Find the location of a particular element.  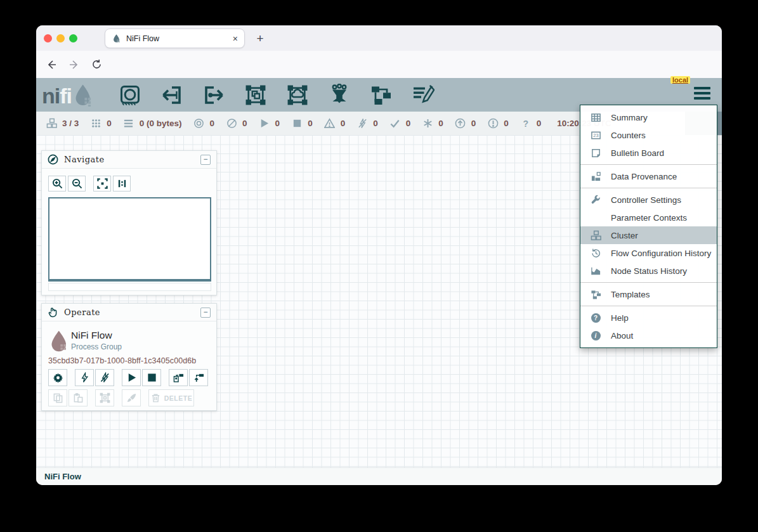

funnel-icon is located at coordinates (339, 95).